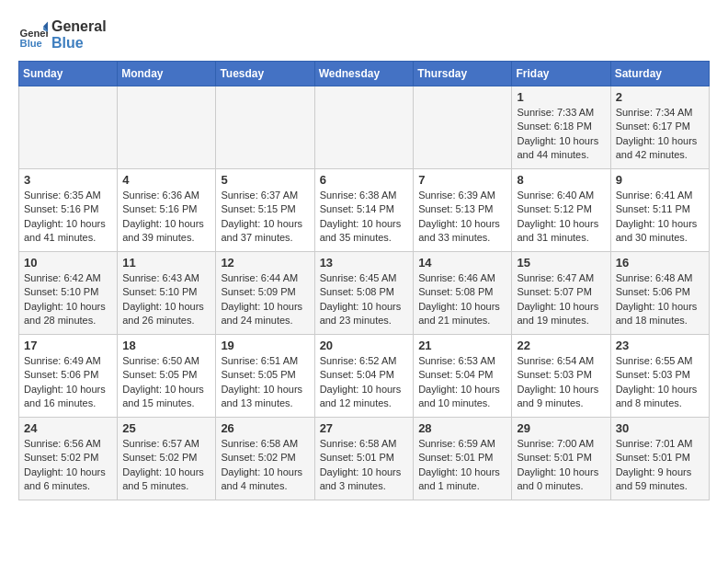 This screenshot has width=728, height=563. I want to click on day-cell: 28Sunrise: 6:59 AM Sunset: 5:01 PM Dayli…, so click(463, 459).